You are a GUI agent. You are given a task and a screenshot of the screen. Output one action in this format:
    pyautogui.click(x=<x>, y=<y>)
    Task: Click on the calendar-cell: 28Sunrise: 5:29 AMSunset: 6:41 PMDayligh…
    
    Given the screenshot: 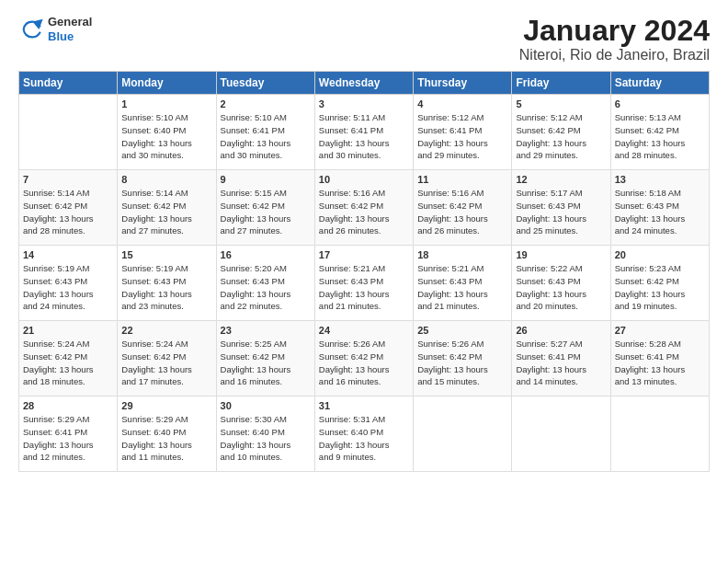 What is the action you would take?
    pyautogui.click(x=68, y=434)
    